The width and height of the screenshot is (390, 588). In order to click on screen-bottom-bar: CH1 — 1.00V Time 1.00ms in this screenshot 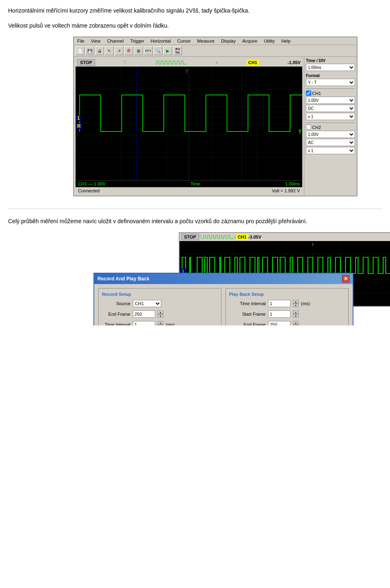, I will do `click(189, 183)`.